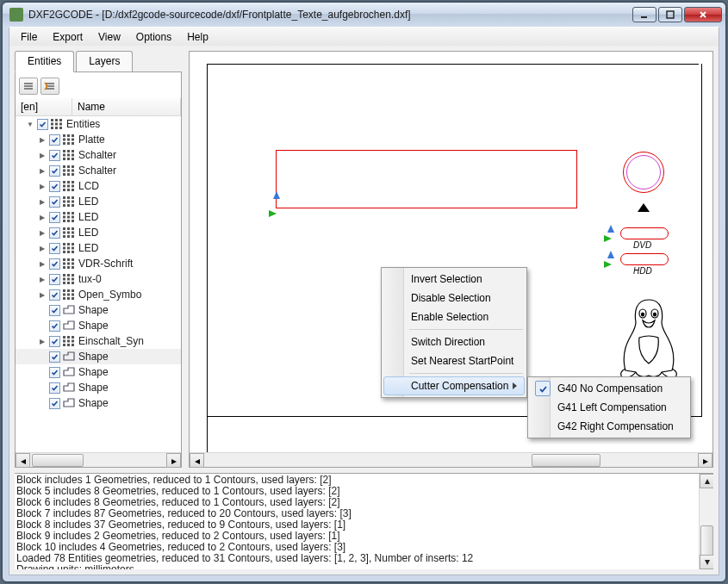 The width and height of the screenshot is (728, 584). Describe the element at coordinates (706, 522) in the screenshot. I see `log-vscroll: ▴ ▾` at that location.